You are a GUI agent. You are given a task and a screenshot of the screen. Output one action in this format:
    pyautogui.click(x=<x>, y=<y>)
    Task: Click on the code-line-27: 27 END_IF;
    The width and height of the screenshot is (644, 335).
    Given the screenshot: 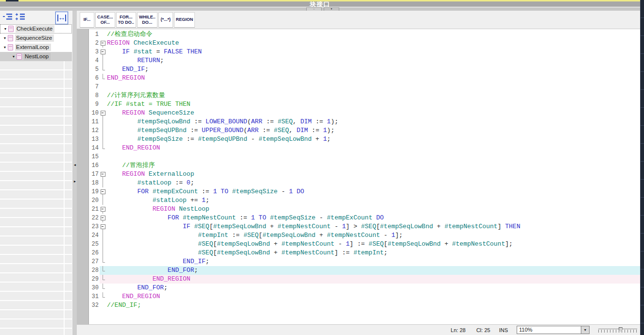 What is the action you would take?
    pyautogui.click(x=365, y=262)
    